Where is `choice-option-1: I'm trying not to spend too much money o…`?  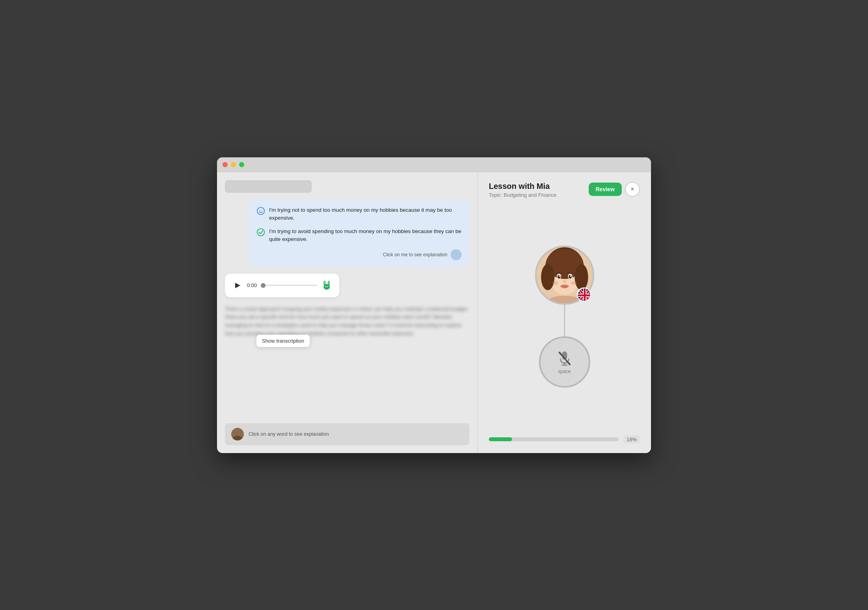 choice-option-1: I'm trying not to spend too much money o… is located at coordinates (359, 215).